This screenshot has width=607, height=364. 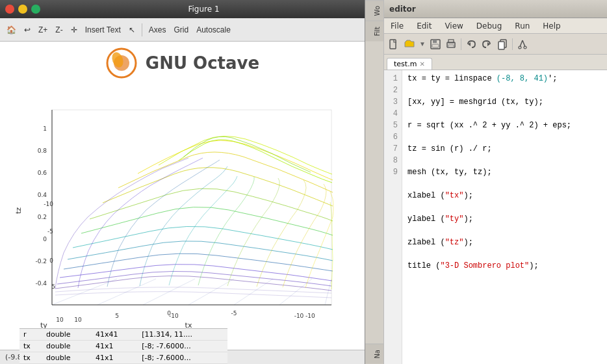 What do you see at coordinates (495, 44) in the screenshot?
I see `editor-toolbar: ▼` at bounding box center [495, 44].